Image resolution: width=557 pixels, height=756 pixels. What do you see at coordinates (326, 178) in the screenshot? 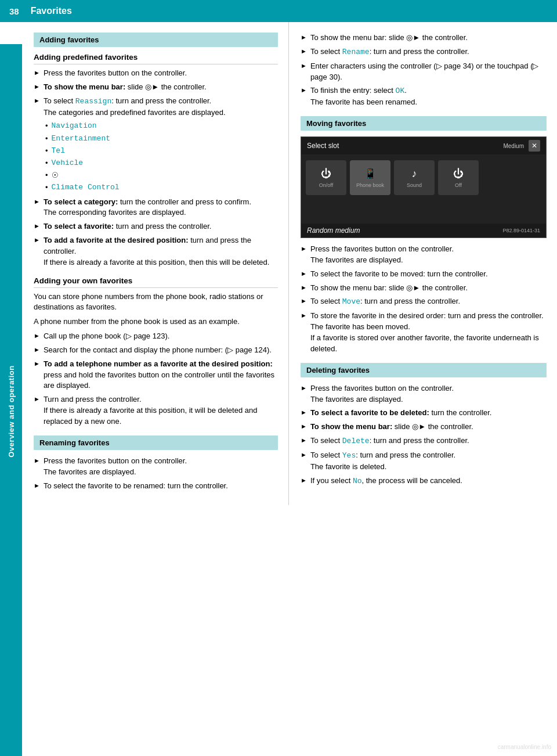
I see `image-icon-onoff: ⏻ On/off` at bounding box center [326, 178].